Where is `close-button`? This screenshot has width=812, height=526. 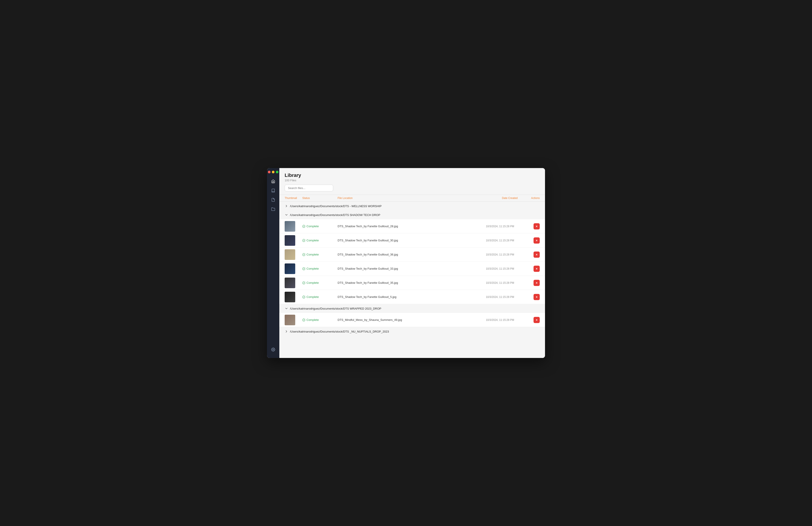 close-button is located at coordinates (269, 172).